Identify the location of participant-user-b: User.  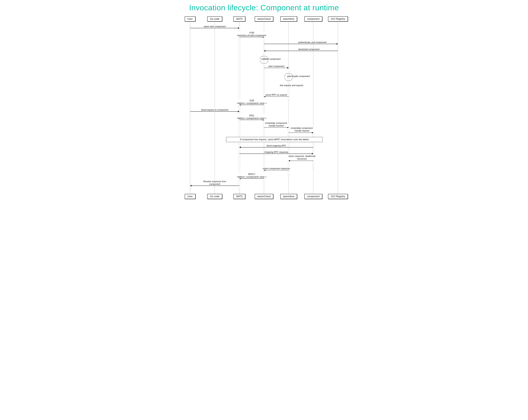
(190, 197).